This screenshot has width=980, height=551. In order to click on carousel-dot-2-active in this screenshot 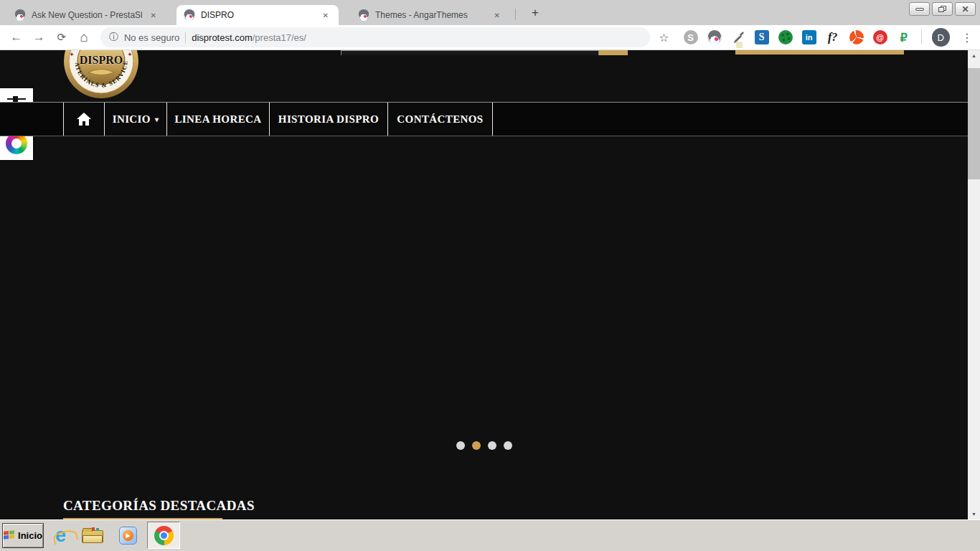, I will do `click(476, 446)`.